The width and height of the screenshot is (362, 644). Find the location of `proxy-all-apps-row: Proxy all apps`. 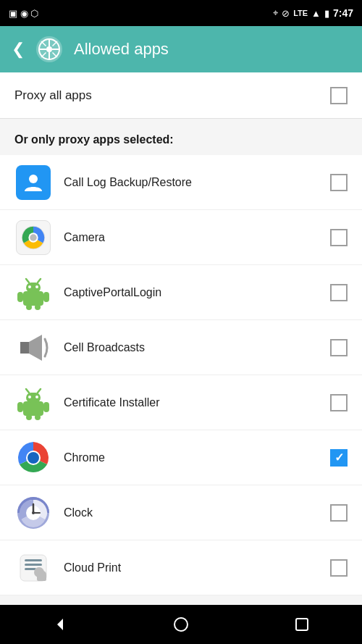

proxy-all-apps-row: Proxy all apps is located at coordinates (181, 96).